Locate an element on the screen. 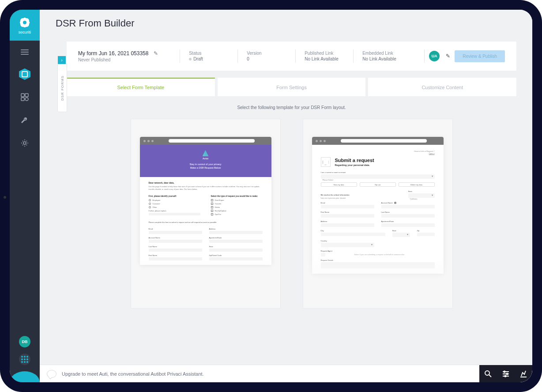 The width and height of the screenshot is (542, 392). template-1-preview: Avisia Stay in control of your privacy M… is located at coordinates (206, 201).